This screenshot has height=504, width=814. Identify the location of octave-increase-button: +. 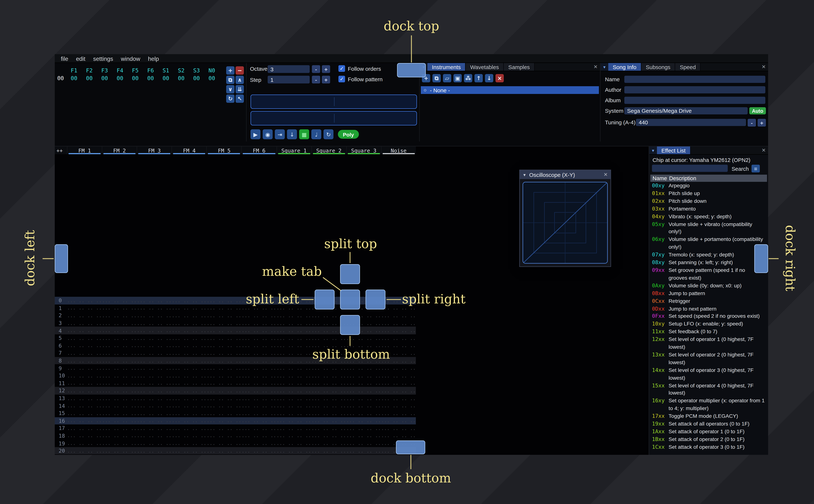
(326, 69).